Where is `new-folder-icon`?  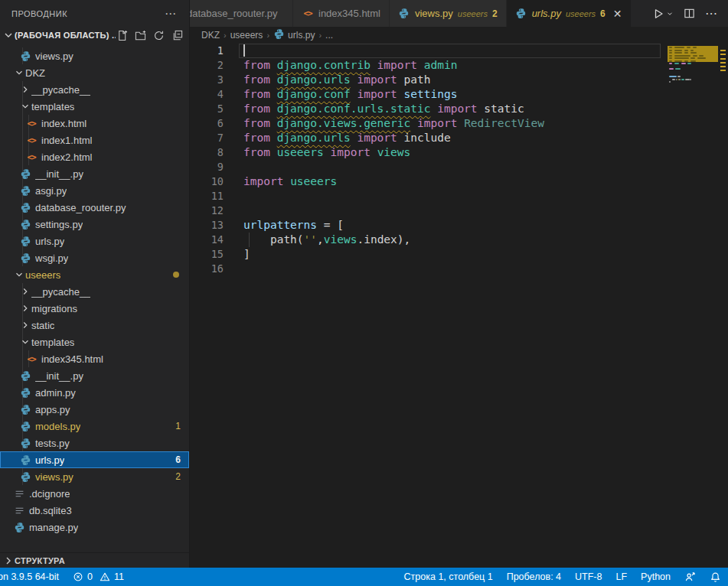
new-folder-icon is located at coordinates (140, 35).